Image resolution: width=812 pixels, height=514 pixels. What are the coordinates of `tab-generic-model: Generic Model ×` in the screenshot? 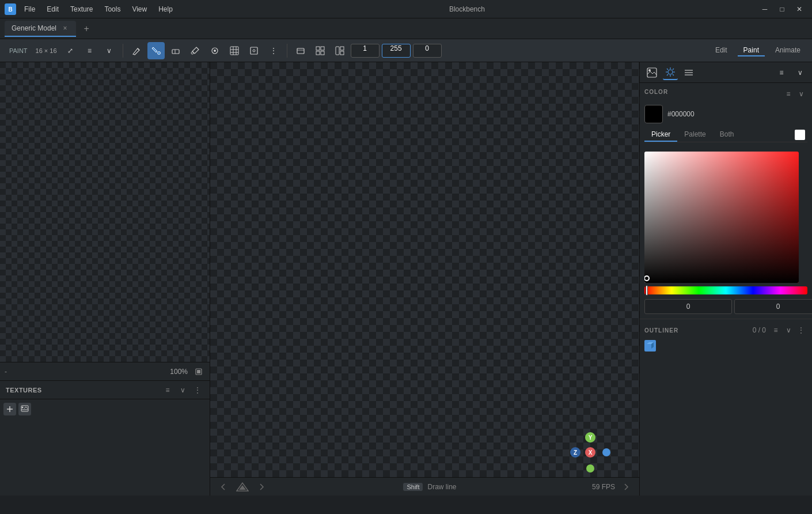 It's located at (40, 29).